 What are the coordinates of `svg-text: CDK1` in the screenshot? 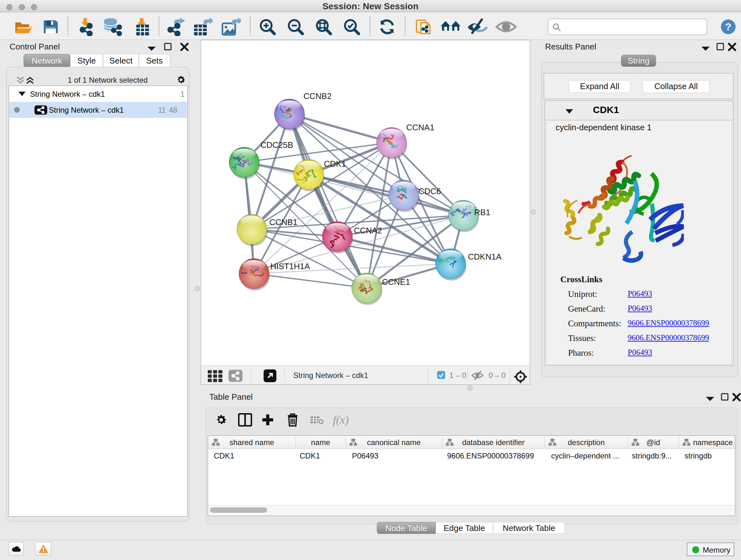 It's located at (335, 164).